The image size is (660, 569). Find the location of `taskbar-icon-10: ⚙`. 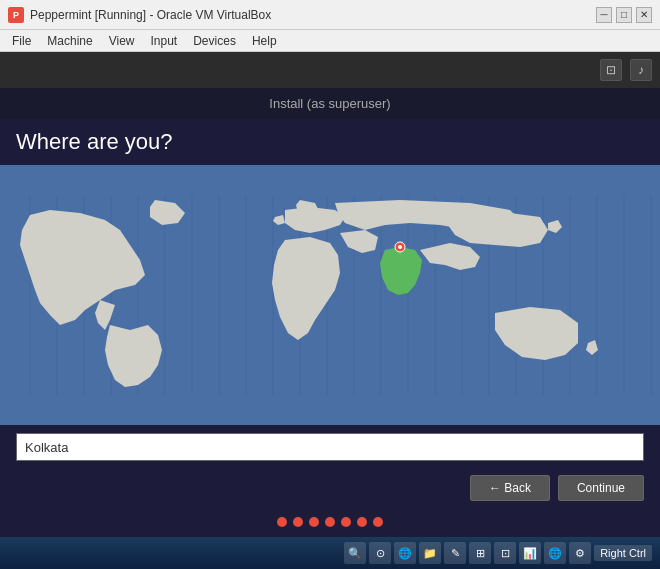

taskbar-icon-10: ⚙ is located at coordinates (580, 553).